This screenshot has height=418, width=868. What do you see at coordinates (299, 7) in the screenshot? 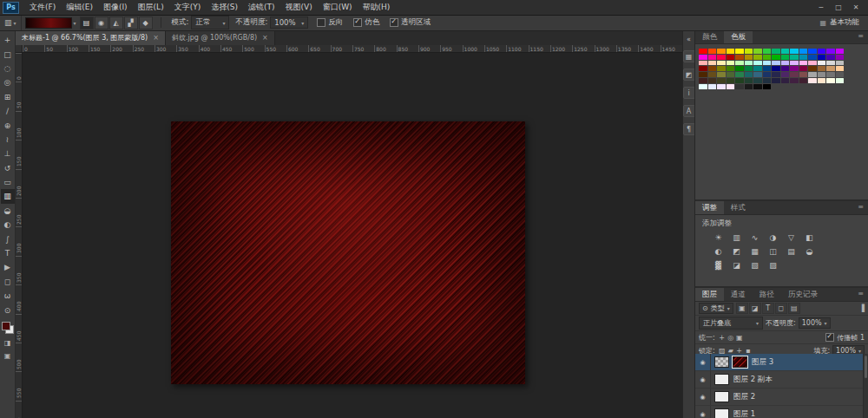
I see `menu-item: 视图(V)` at bounding box center [299, 7].